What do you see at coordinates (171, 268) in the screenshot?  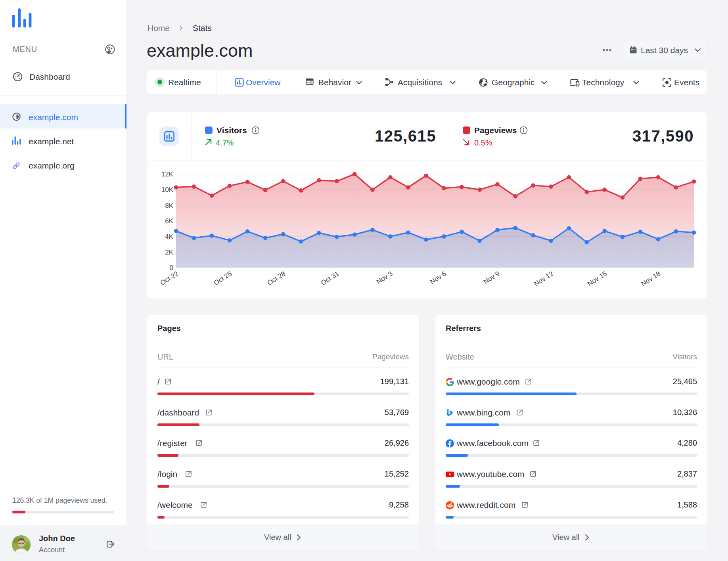 I see `svg-text: 0` at bounding box center [171, 268].